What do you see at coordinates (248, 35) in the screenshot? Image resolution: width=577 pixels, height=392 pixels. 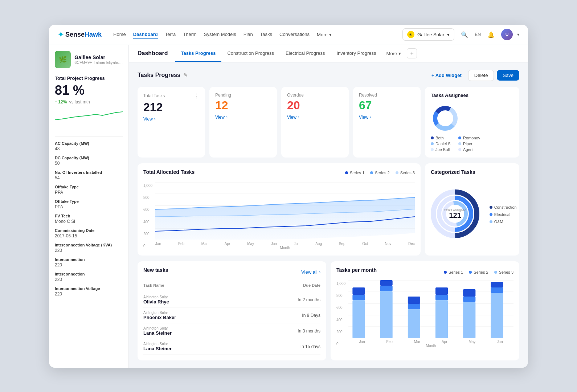 I see `nav-plan: Plan` at bounding box center [248, 35].